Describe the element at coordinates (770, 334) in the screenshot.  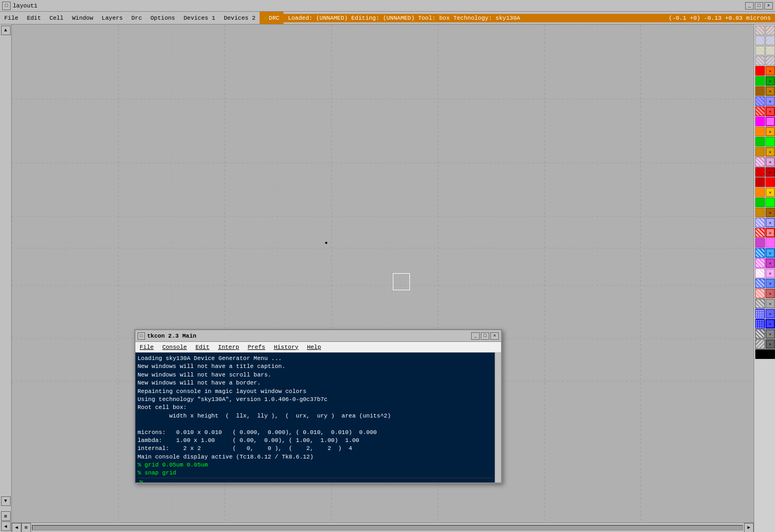
I see `layer-swatch-31b: ✕` at that location.